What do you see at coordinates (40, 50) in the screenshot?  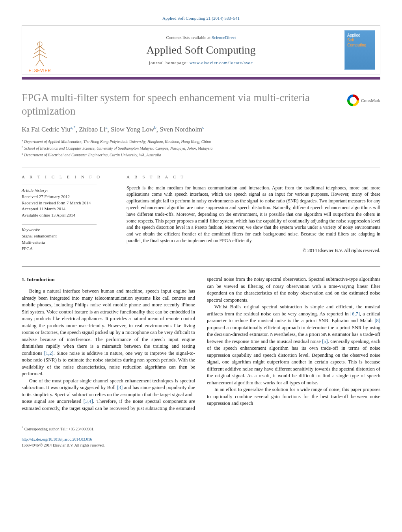 I see `publisher-logo-block: ELSEVIER` at bounding box center [40, 50].